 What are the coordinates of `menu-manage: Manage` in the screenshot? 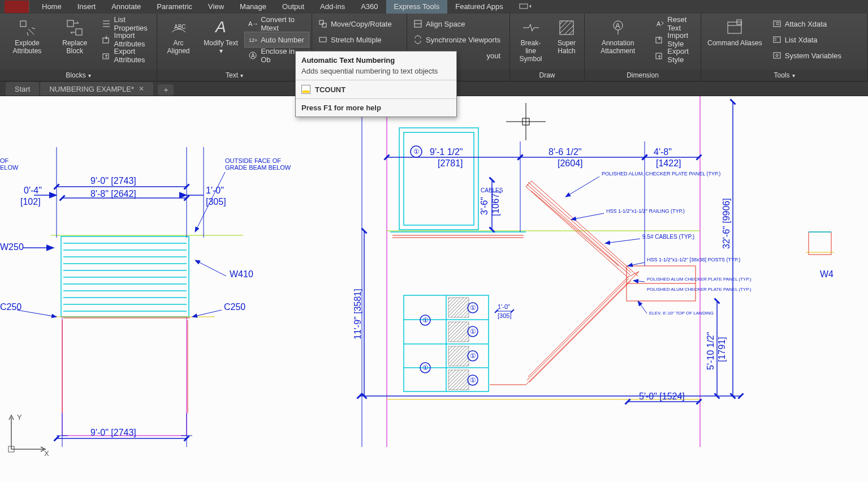 It's located at (253, 7).